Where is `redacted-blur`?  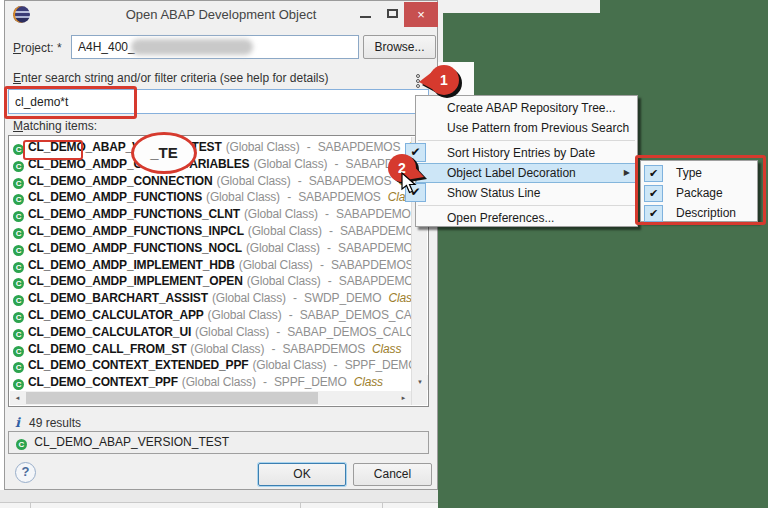
redacted-blur is located at coordinates (192, 47).